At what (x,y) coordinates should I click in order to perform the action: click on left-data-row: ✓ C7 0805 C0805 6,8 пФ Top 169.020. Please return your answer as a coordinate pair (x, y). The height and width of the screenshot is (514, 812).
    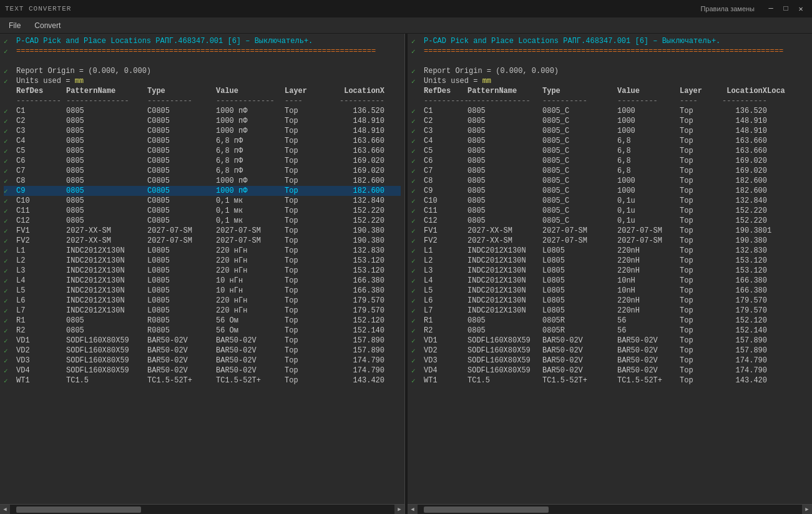
    Looking at the image, I should click on (202, 171).